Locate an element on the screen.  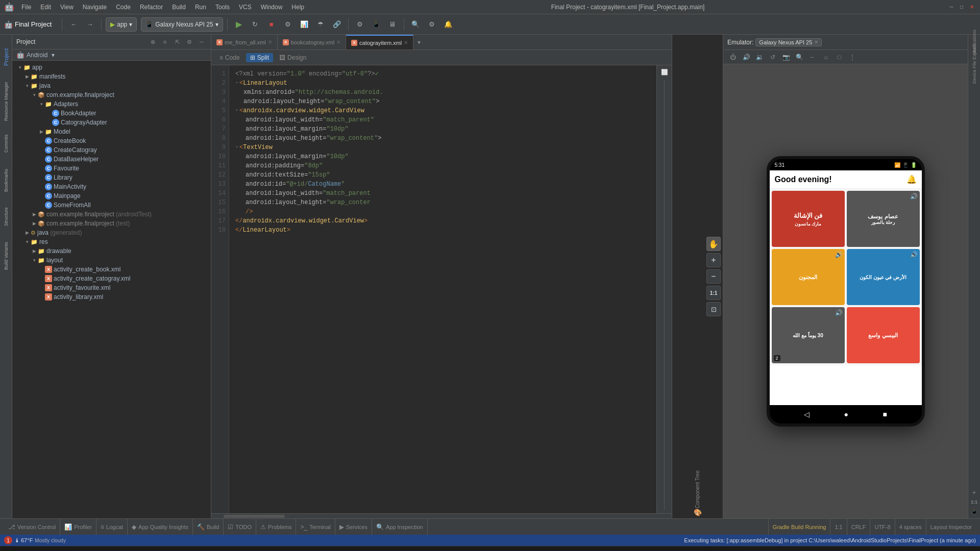
status-profiler: 📊 Profiler is located at coordinates (79, 527).